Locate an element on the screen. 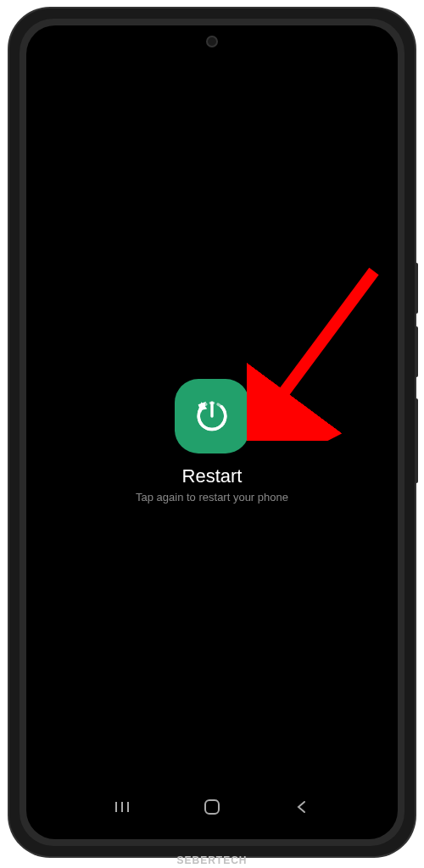 This screenshot has width=424, height=868. restart-button is located at coordinates (212, 416).